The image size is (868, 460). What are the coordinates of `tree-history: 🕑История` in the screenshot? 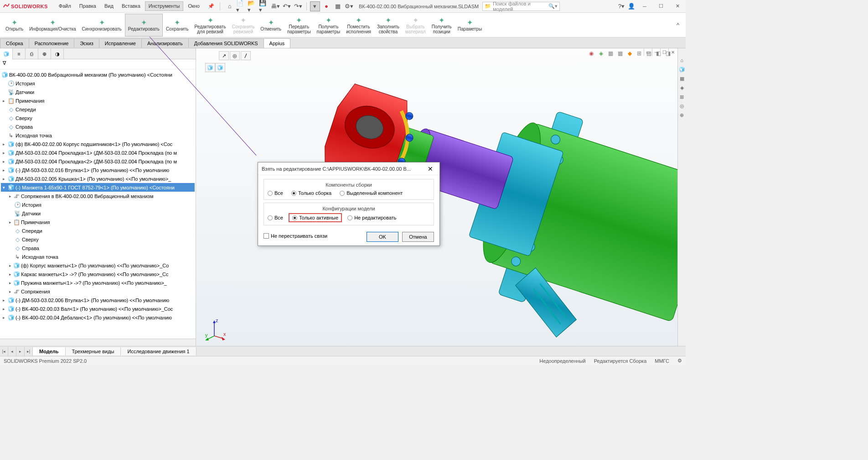 It's located at (98, 83).